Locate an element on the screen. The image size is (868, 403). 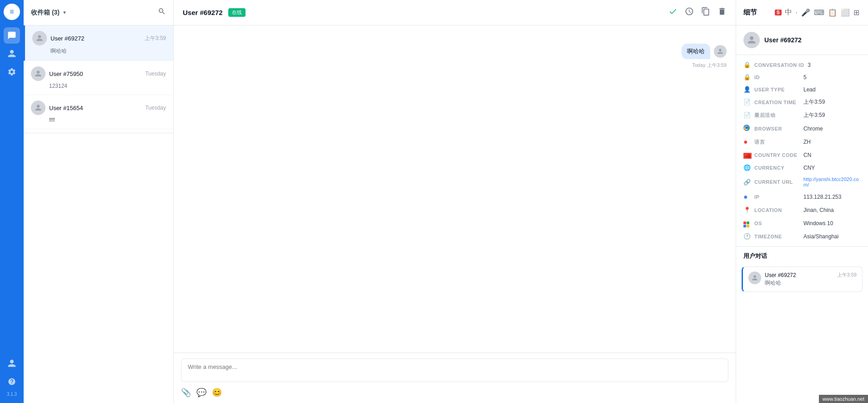
field-value-last-activity: 上午3:59 is located at coordinates (814, 116).